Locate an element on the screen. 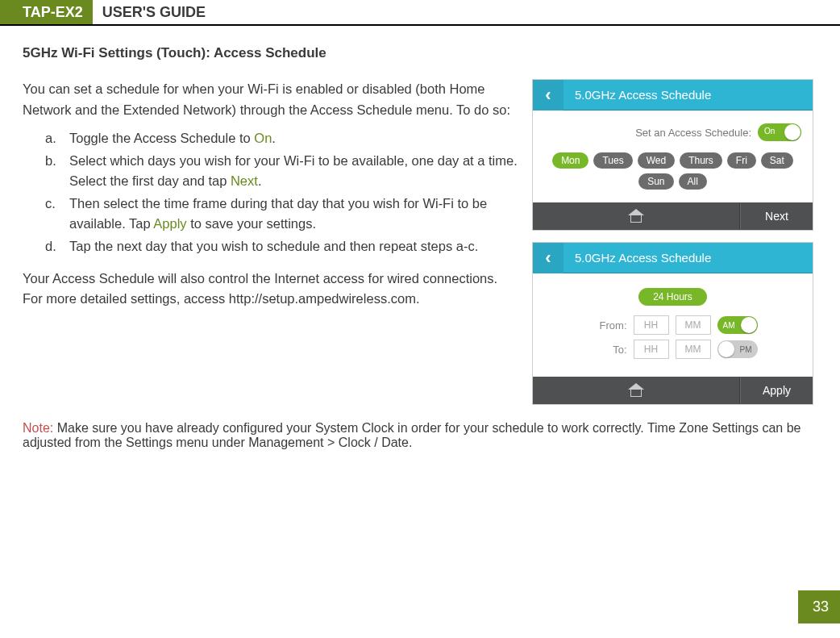 Image resolution: width=840 pixels, height=638 pixels. note-body: Make sure you have already configured yo… is located at coordinates (412, 436).